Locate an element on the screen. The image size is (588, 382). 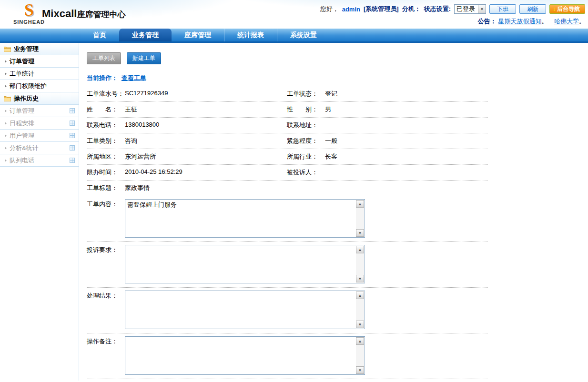
sidebar-item-order-management: 订单管理 is located at coordinates (39, 61).